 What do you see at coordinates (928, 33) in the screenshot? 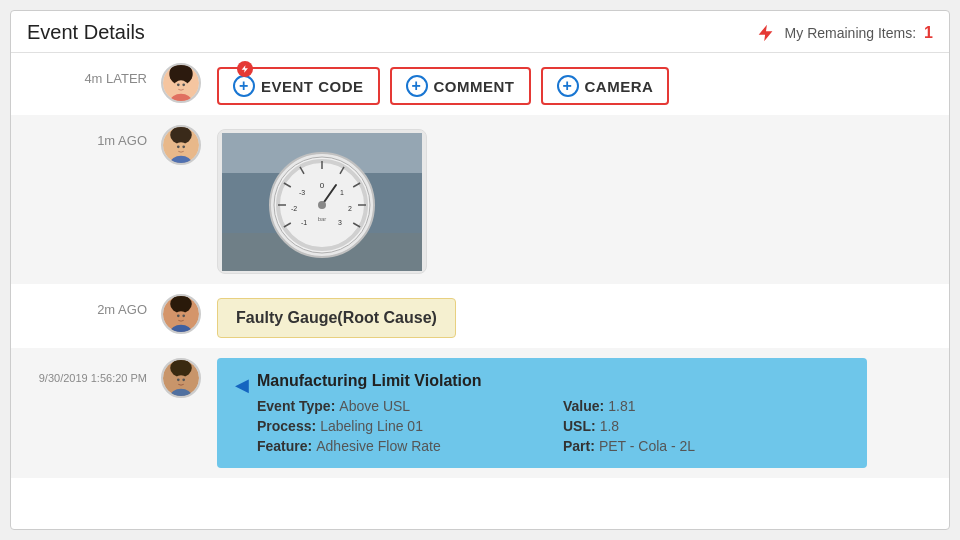
I see `remaining-count: 1` at bounding box center [928, 33].